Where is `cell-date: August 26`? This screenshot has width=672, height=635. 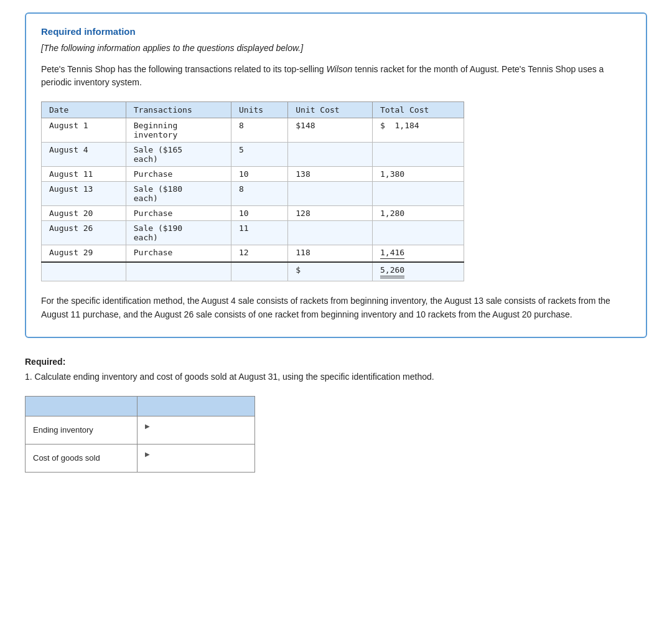
cell-date: August 26 is located at coordinates (84, 233).